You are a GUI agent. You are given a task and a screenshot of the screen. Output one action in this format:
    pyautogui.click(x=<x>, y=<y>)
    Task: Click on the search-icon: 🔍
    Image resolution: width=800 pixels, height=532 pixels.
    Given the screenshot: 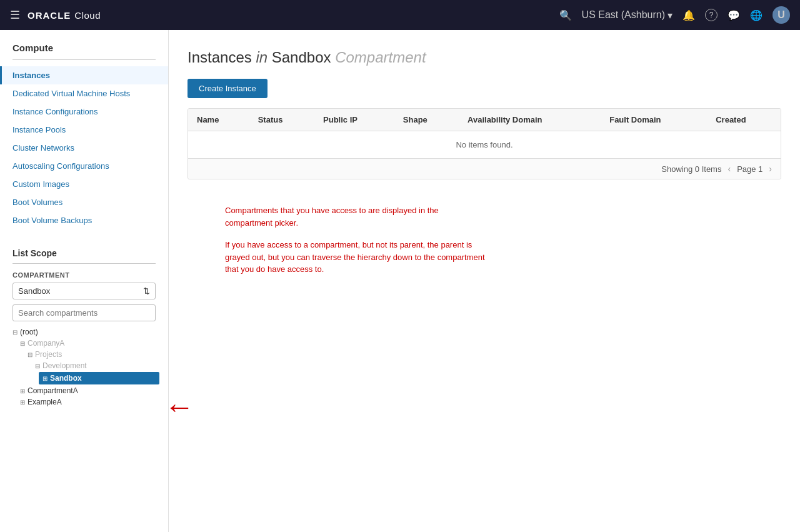 What is the action you would take?
    pyautogui.click(x=566, y=15)
    